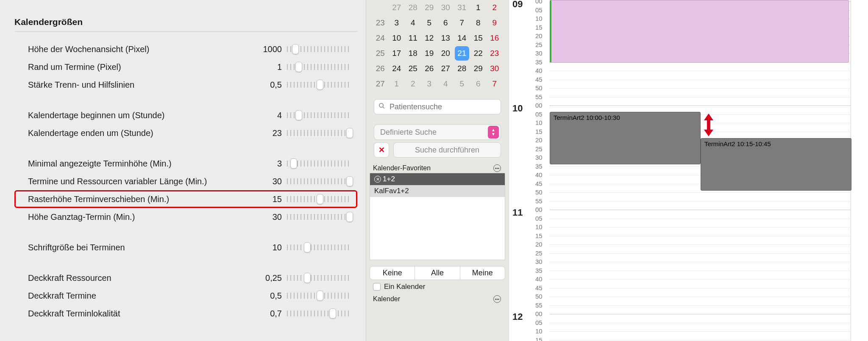 This screenshot has width=868, height=341. What do you see at coordinates (142, 85) in the screenshot?
I see `setting-label: Stärke Trenn- und Hilfslinien` at bounding box center [142, 85].